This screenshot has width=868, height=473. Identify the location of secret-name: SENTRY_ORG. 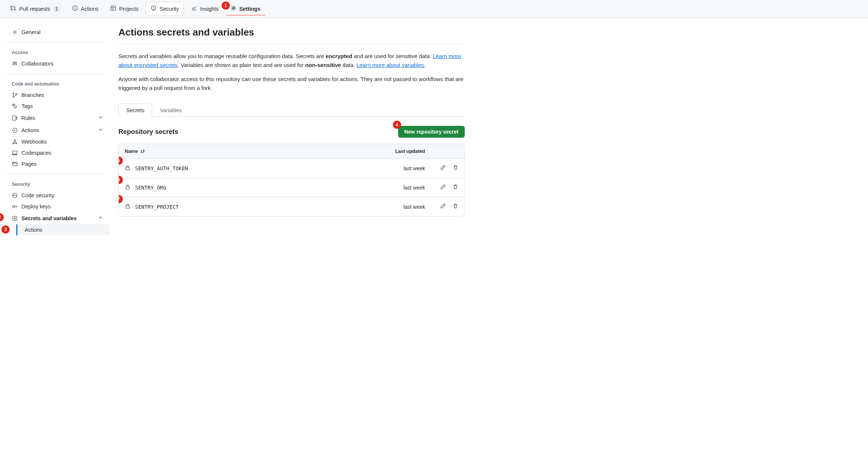
(245, 187).